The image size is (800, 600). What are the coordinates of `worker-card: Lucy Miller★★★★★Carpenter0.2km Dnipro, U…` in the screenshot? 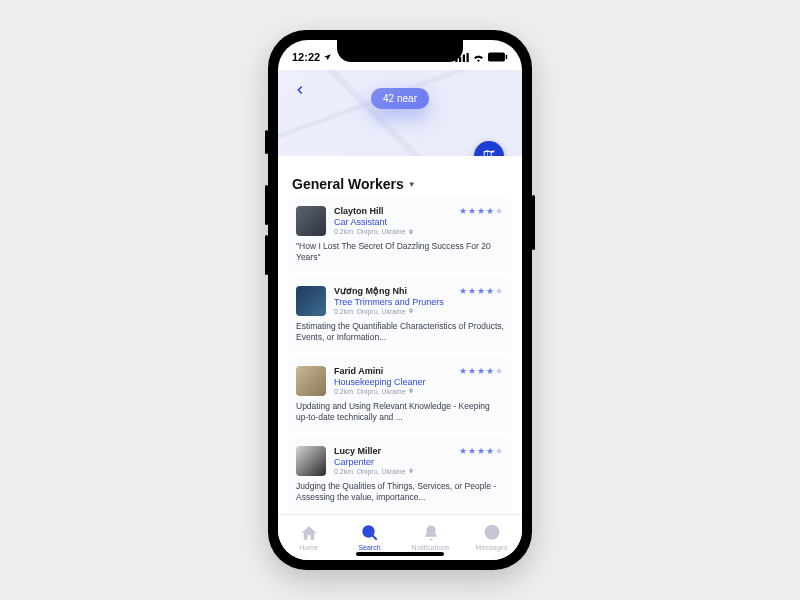 It's located at (400, 475).